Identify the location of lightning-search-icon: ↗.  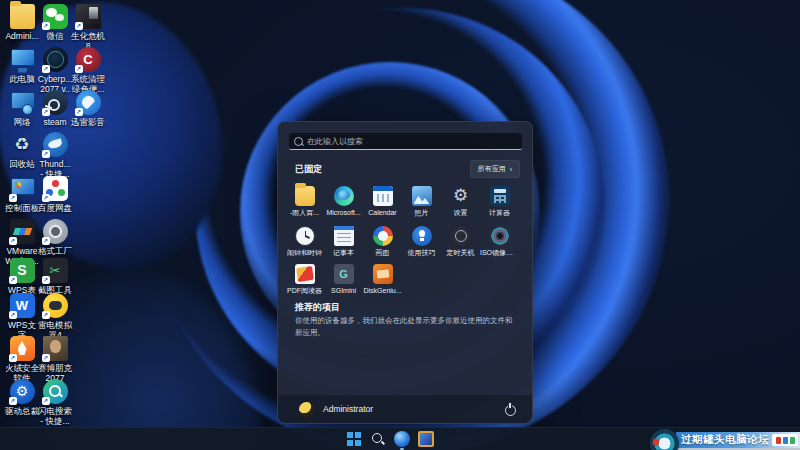
(56, 392).